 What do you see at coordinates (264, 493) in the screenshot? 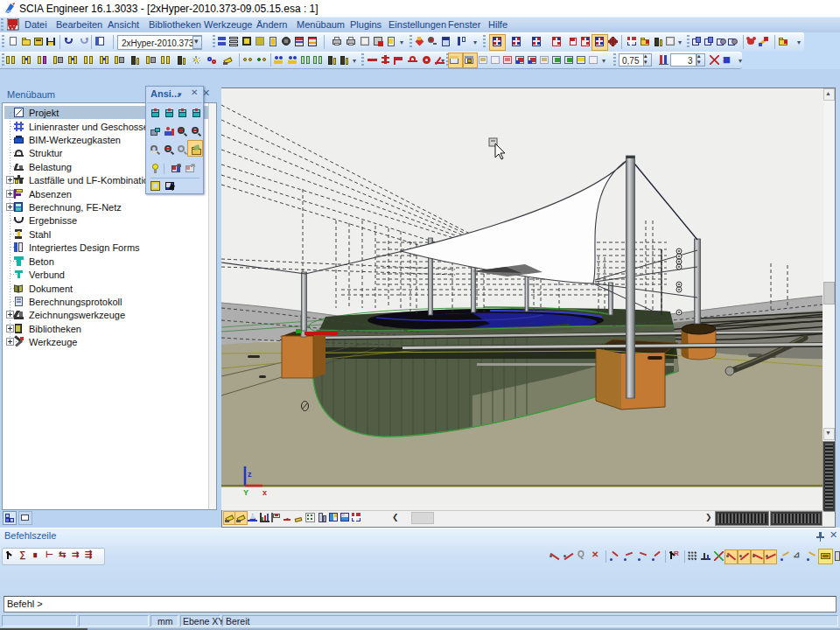
I see `svg-text: x` at bounding box center [264, 493].